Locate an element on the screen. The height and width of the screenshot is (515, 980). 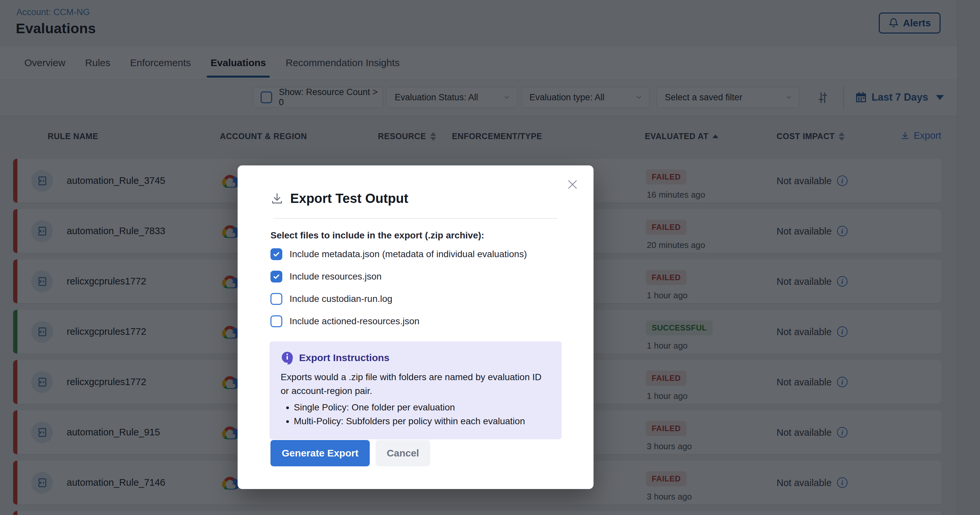
export-option-label: Include custodian-run.log is located at coordinates (341, 299).